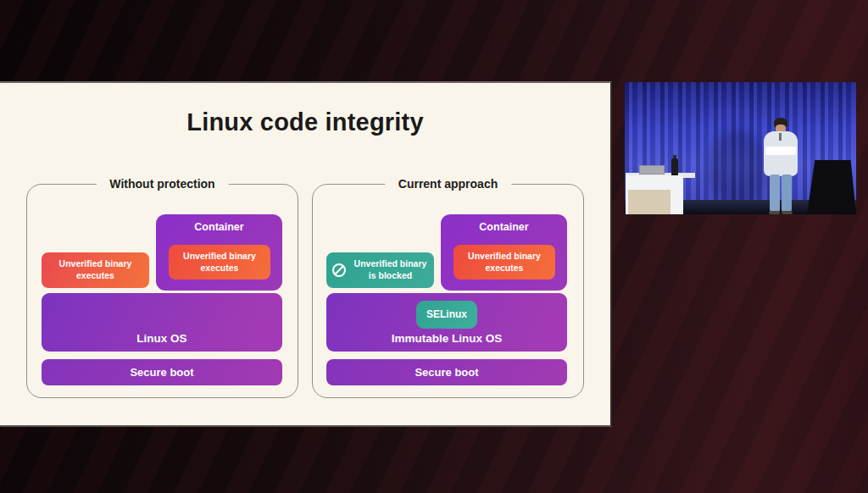 Image resolution: width=868 pixels, height=493 pixels. Describe the element at coordinates (447, 322) in the screenshot. I see `immutable-linux-os-box: SELinux Immutable Linux OS` at that location.